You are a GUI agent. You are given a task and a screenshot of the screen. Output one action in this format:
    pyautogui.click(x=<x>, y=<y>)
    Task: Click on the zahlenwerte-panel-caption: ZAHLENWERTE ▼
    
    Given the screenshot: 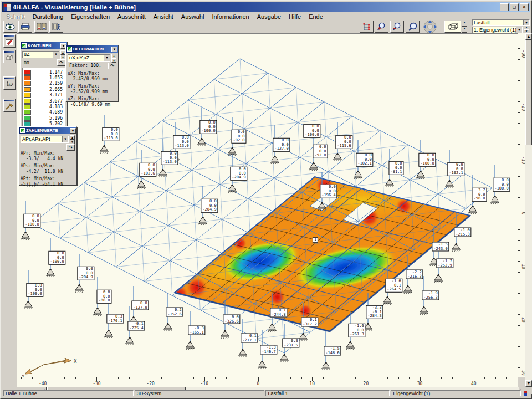 What is the action you would take?
    pyautogui.click(x=48, y=131)
    